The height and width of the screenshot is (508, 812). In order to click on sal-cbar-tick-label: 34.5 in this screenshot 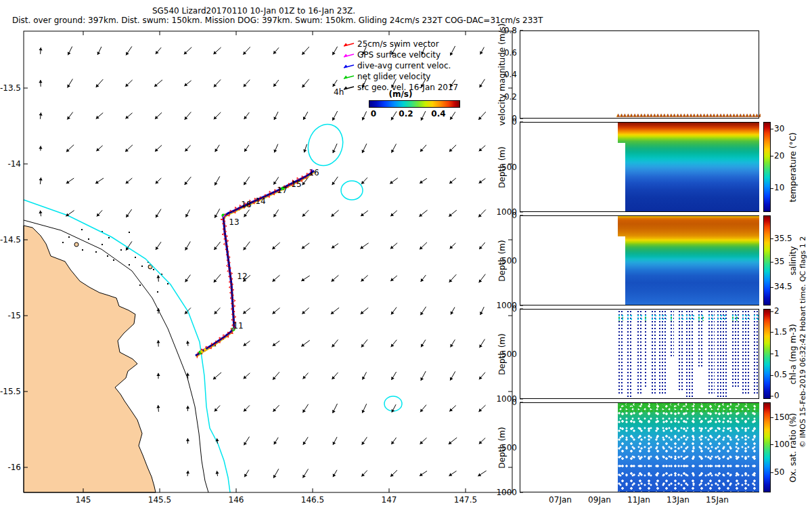, I will do `click(784, 287)`.